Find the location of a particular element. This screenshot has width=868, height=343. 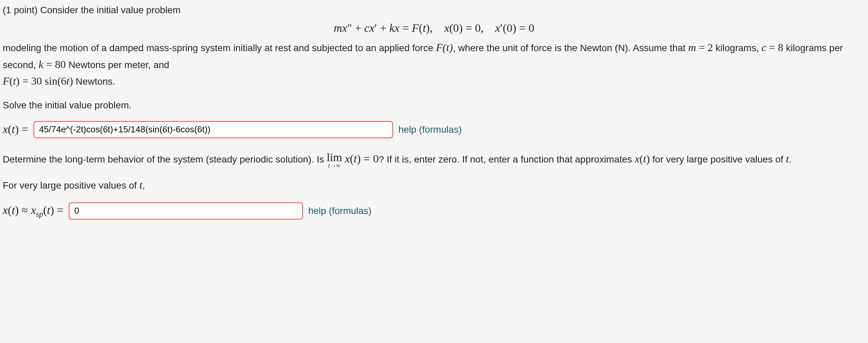

p2-period: . is located at coordinates (790, 159).